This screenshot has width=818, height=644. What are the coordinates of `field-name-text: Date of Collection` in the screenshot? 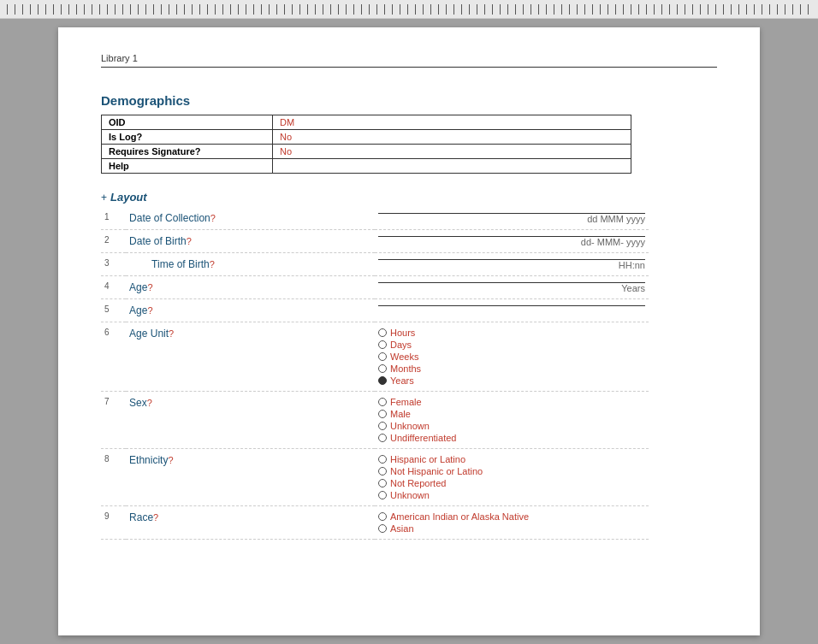 It's located at (169, 218).